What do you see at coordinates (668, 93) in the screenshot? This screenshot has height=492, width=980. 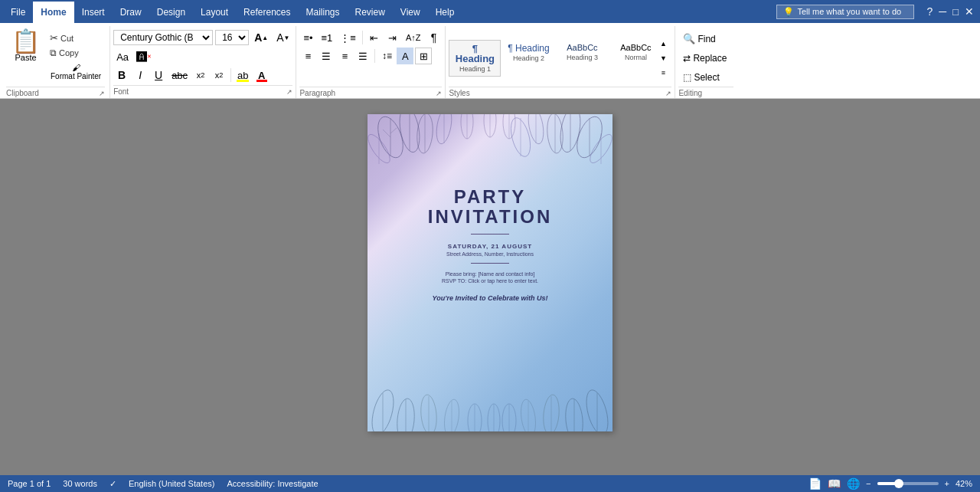 I see `styles-expand-icon: ↗` at bounding box center [668, 93].